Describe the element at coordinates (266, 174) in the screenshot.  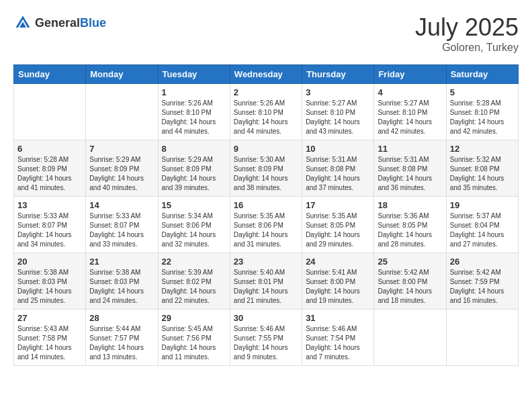
I see `day-info: Sunrise: 5:30 AM Sunset: 8:09 PM Dayligh…` at that location.